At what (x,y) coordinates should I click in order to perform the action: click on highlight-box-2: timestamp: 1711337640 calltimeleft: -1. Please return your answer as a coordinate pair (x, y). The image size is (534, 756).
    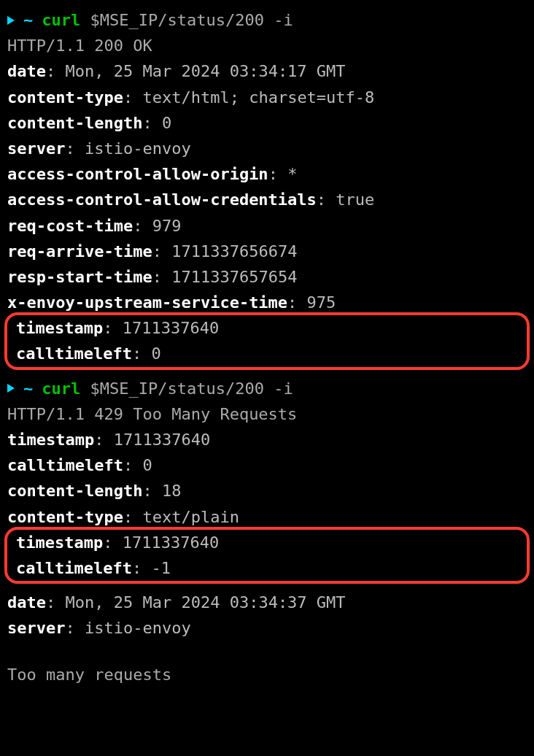
    Looking at the image, I should click on (267, 555).